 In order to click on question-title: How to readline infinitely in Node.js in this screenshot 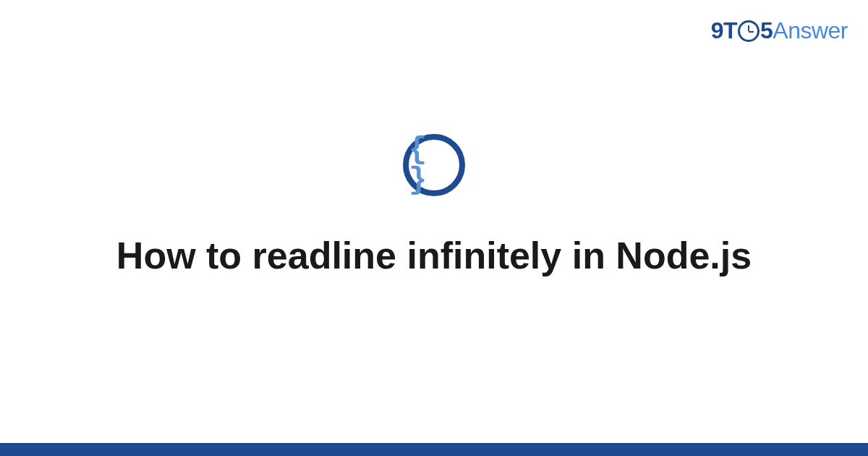, I will do `click(434, 256)`.